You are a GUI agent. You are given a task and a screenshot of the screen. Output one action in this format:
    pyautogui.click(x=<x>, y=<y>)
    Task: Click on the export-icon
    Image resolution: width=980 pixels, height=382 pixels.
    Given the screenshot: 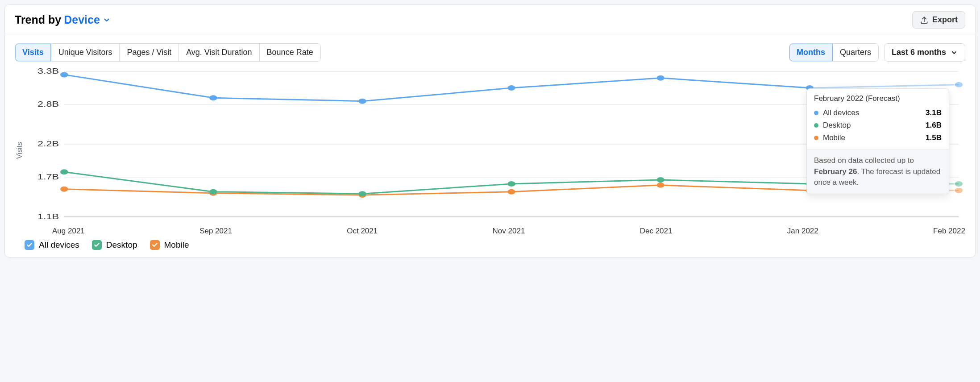 What is the action you would take?
    pyautogui.click(x=924, y=20)
    